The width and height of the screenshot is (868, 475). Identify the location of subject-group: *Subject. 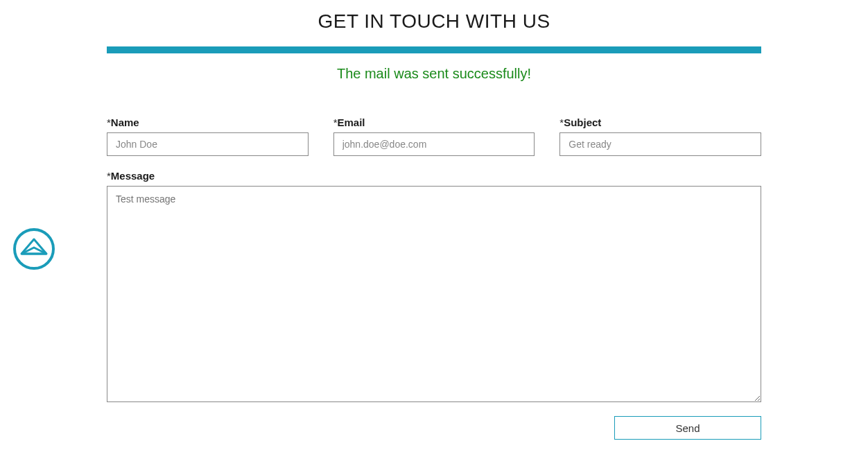
(660, 136).